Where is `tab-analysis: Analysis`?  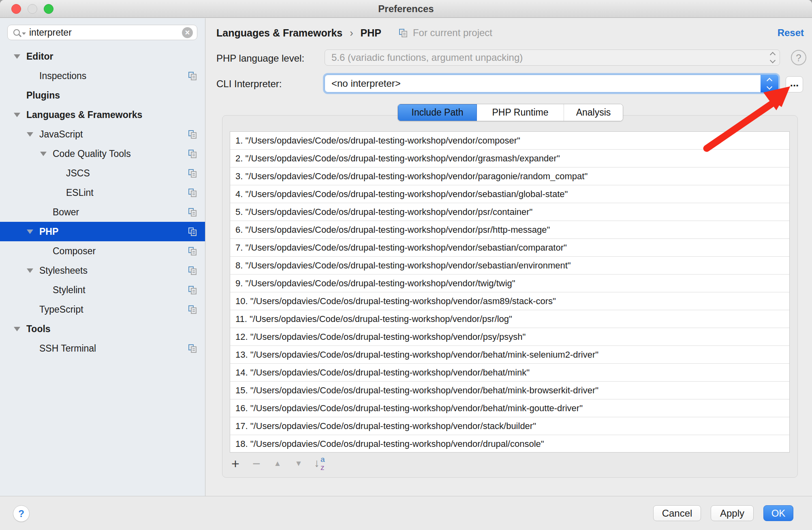 tab-analysis: Analysis is located at coordinates (593, 113).